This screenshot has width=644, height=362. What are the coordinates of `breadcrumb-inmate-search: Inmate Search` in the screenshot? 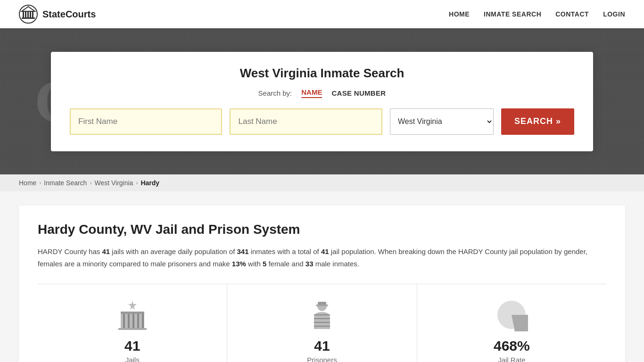 It's located at (65, 183).